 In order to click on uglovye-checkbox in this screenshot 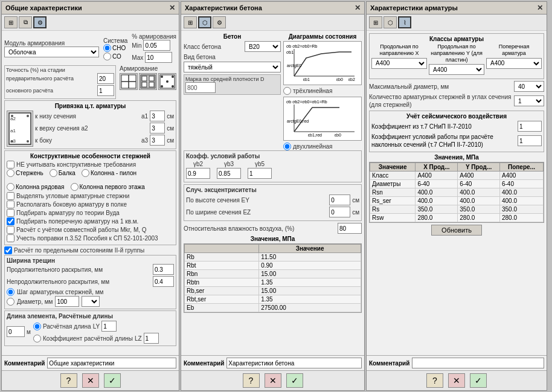, I will do `click(11, 196)`.